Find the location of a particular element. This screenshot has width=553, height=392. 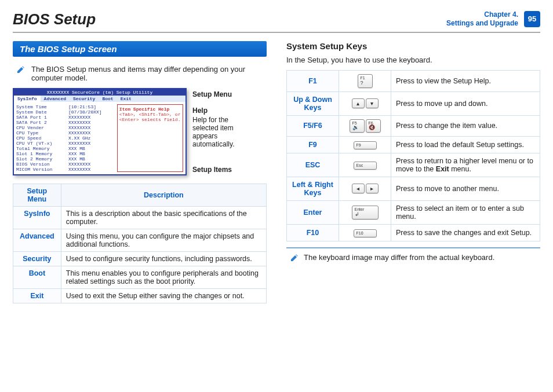

page-number-badge: 95 is located at coordinates (532, 19).